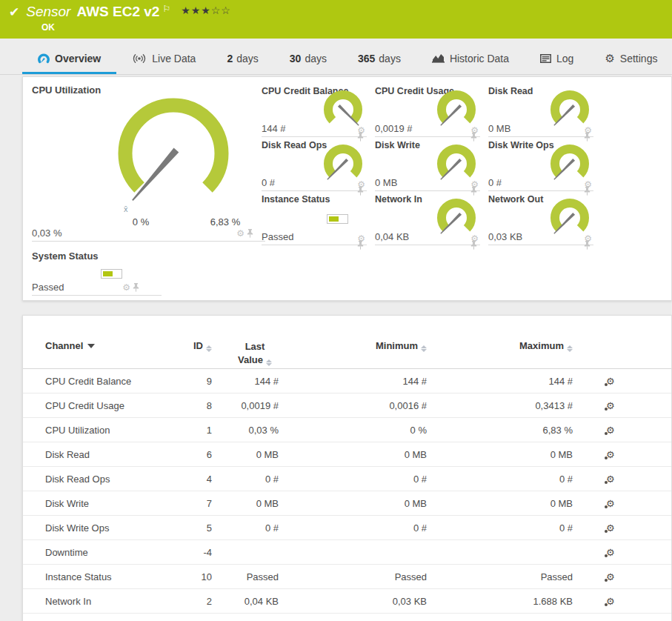 This screenshot has width=672, height=621. What do you see at coordinates (95, 504) in the screenshot?
I see `cell-channel: Disk Write` at bounding box center [95, 504].